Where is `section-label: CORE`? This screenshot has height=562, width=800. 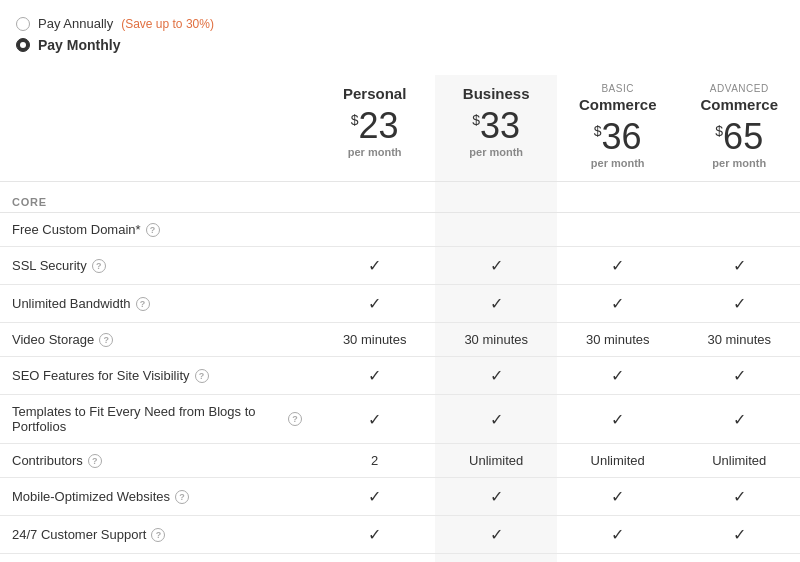 section-label: CORE is located at coordinates (157, 198).